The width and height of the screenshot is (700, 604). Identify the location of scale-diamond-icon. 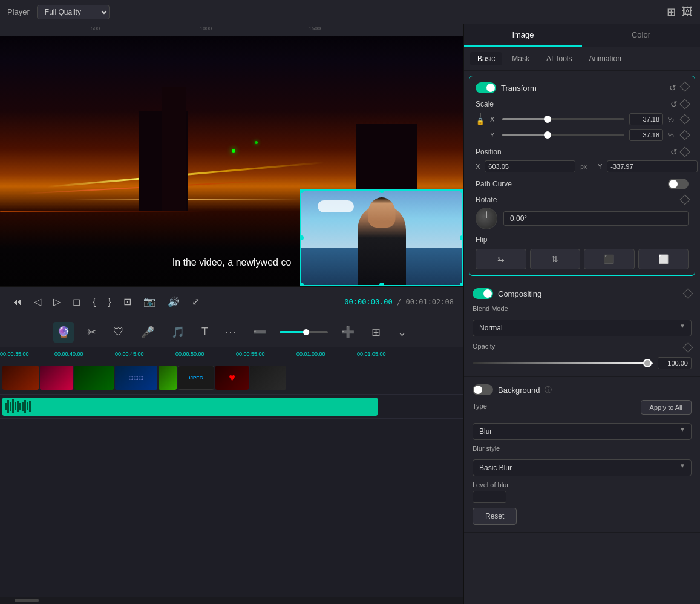
(685, 104).